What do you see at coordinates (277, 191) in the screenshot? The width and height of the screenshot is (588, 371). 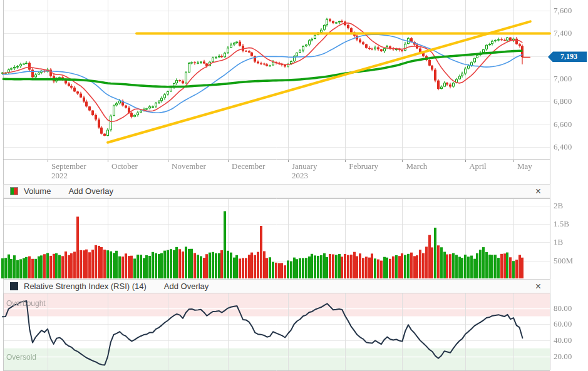 I see `volume-panel-header: Volume Add Overlay ×` at bounding box center [277, 191].